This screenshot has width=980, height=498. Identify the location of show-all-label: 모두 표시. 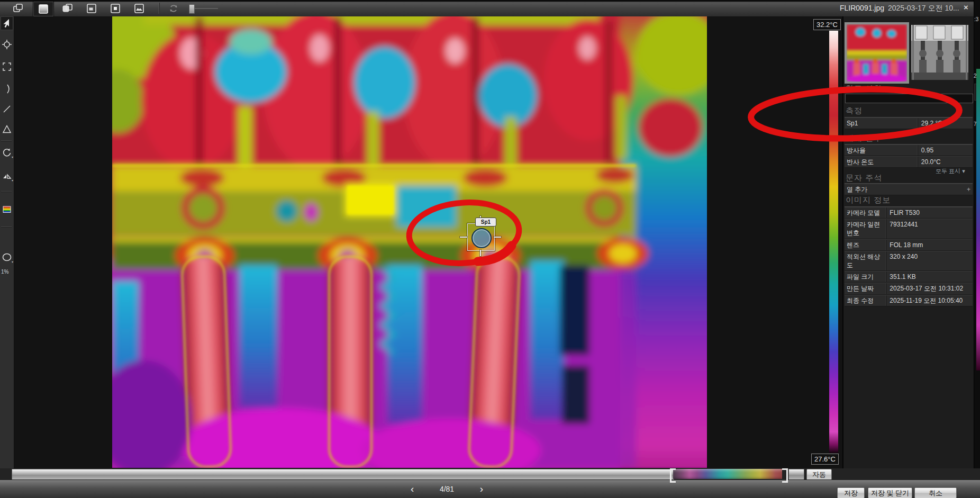
(948, 171).